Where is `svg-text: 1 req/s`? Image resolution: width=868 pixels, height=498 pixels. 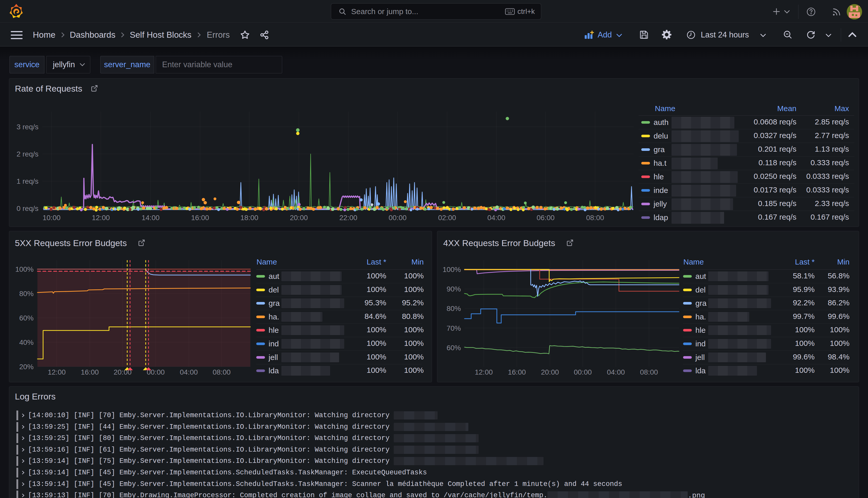
svg-text: 1 req/s is located at coordinates (27, 181).